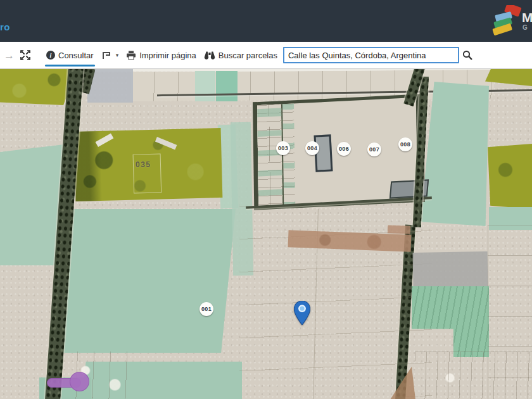  What do you see at coordinates (25, 55) in the screenshot?
I see `fullscreen-button` at bounding box center [25, 55].